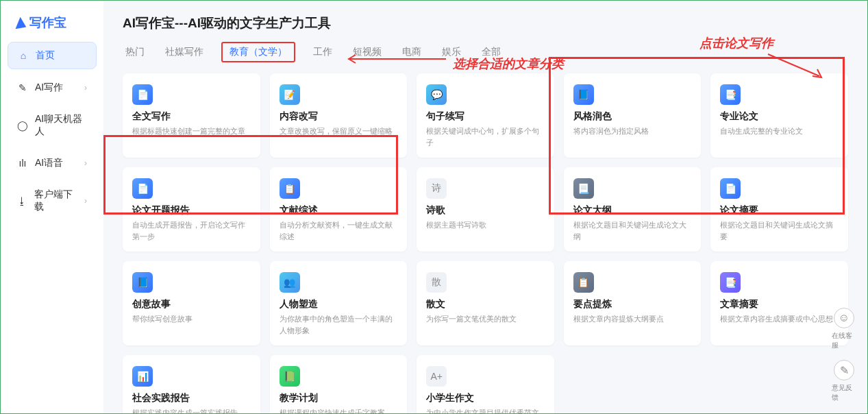  I want to click on card-item: 📃论文大纲根据论文题目和关键词生成论文大纲, so click(633, 210).